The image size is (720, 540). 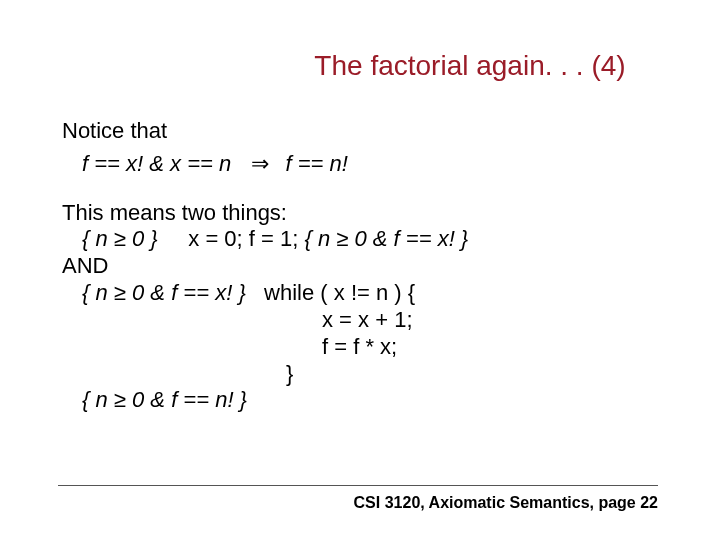 What do you see at coordinates (372, 164) in the screenshot?
I see `implication-expr: f == x! & x == n ⇒ f == n!` at bounding box center [372, 164].